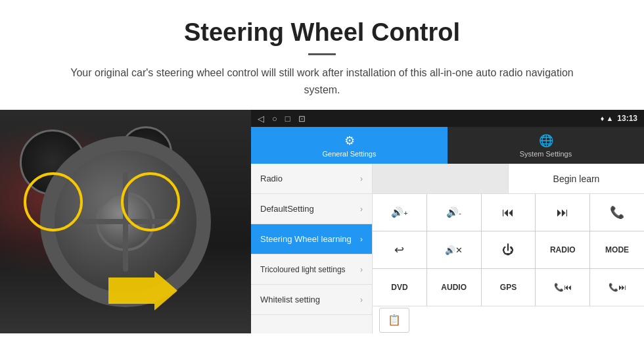 This screenshot has width=644, height=361. Describe the element at coordinates (453, 250) in the screenshot. I see `mute-icon: 🔊✕` at that location.